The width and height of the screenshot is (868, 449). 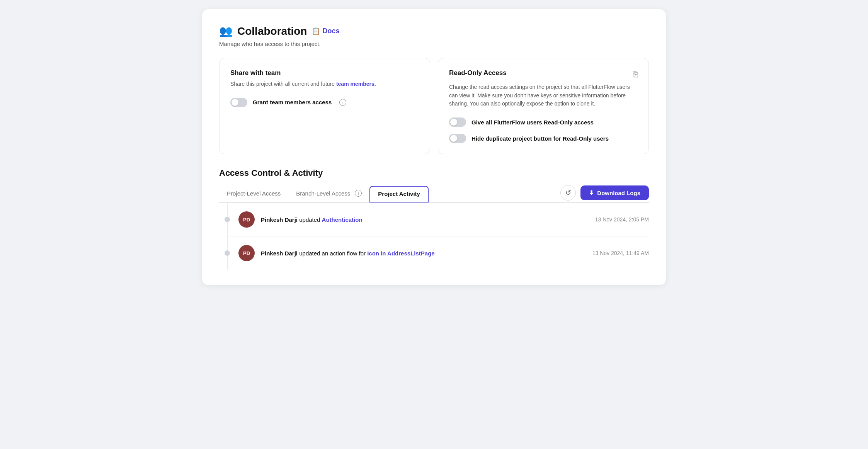 I want to click on tabs-bar: Project-Level Access Branch-Level Access…, so click(x=434, y=194).